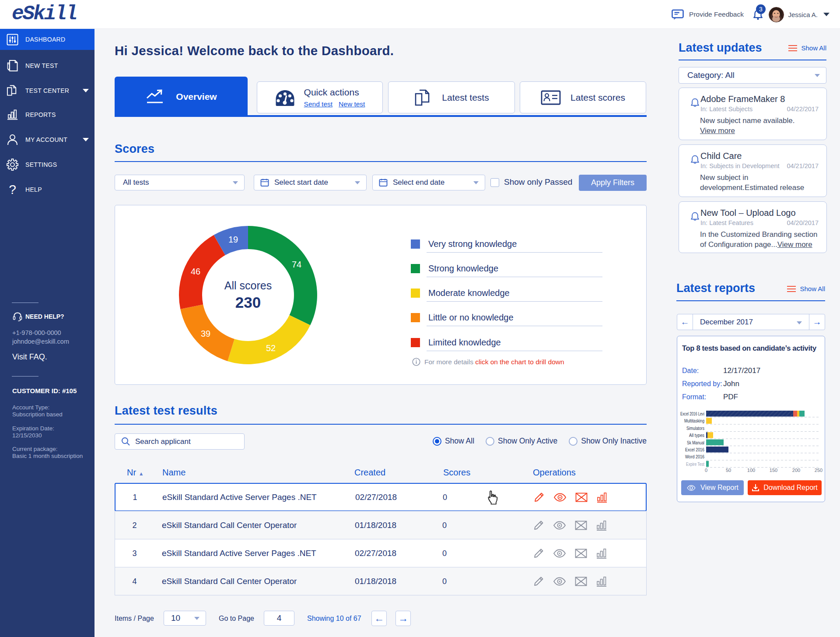 Image resolution: width=840 pixels, height=637 pixels. What do you see at coordinates (706, 470) in the screenshot?
I see `svg-text: 0` at bounding box center [706, 470].